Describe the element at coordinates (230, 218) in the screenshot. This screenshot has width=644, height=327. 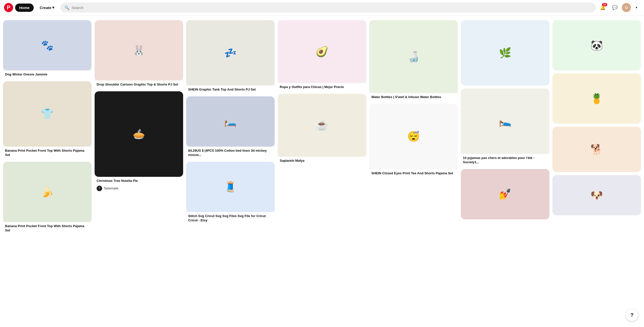
I see `pin-info-stitch-svg: Stitch Svg Cricut Svg Svg Files Svg File…` at that location.